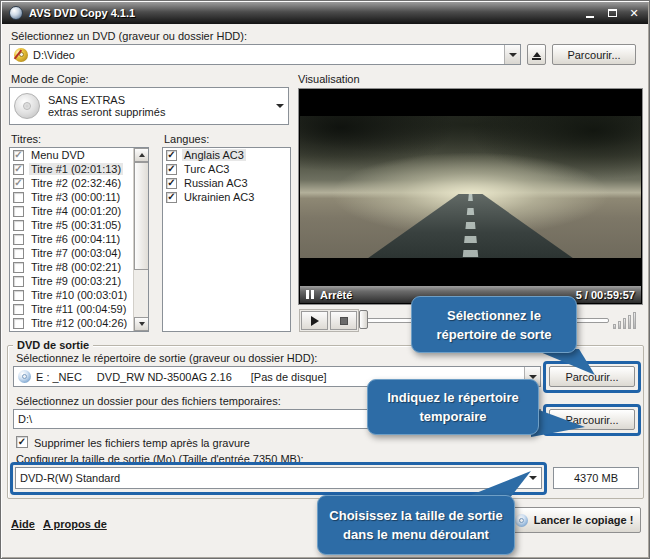  What do you see at coordinates (149, 106) in the screenshot?
I see `copy-mode-combobox: SANS EXTRAS extras seront supprimés` at bounding box center [149, 106].